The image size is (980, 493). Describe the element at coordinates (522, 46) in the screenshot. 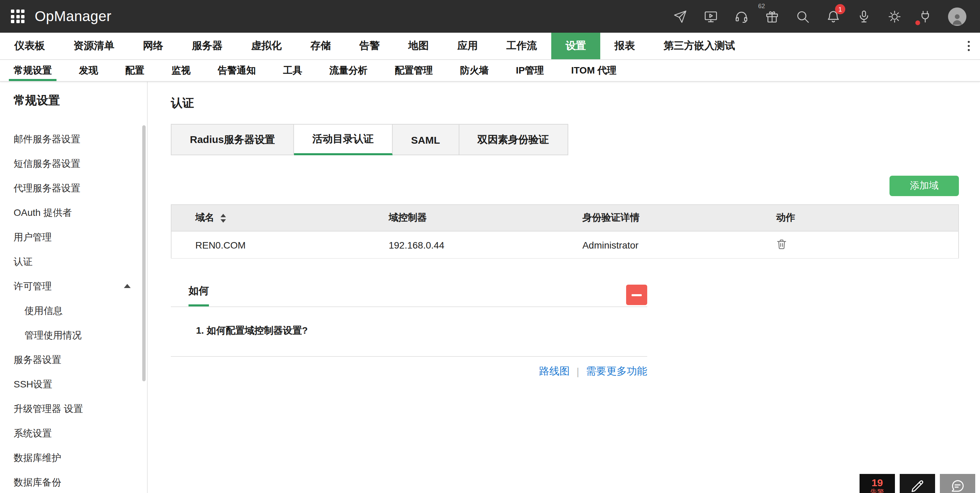

I see `nav-item-workflow: 工作流` at that location.